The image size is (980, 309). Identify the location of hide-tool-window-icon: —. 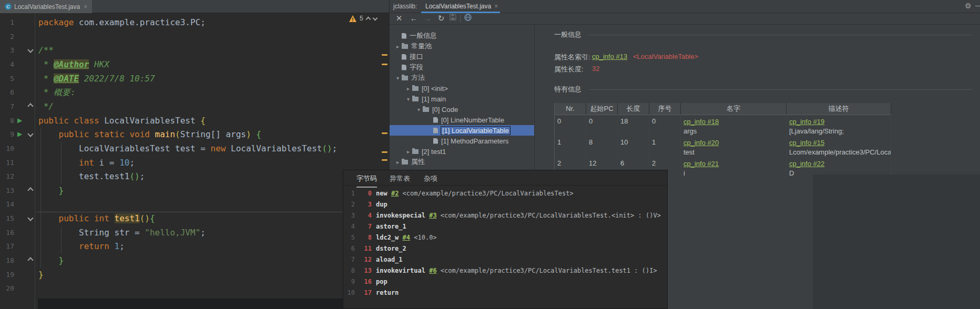
(978, 5).